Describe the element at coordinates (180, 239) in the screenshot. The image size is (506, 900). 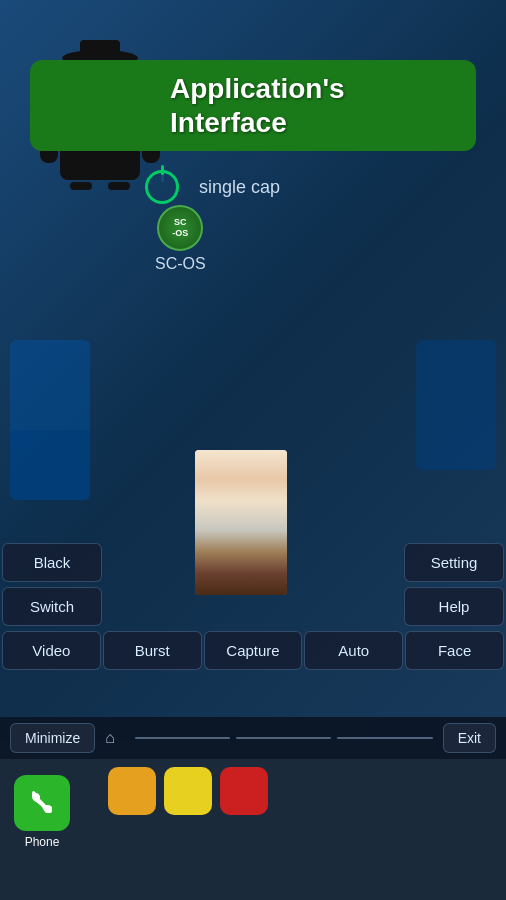
I see `sc-os-section: SC -OS SC-OS` at that location.